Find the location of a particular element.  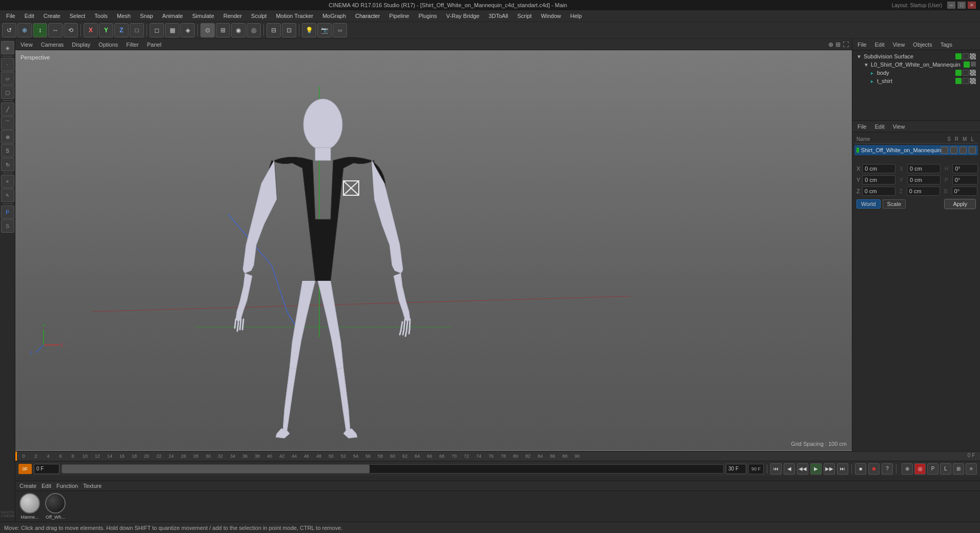

props-world-btn: World is located at coordinates (868, 204).